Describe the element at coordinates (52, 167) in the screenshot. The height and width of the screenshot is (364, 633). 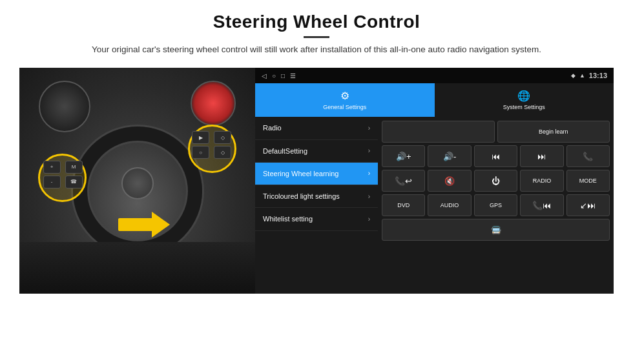
I see `sw-btn-plus: +` at that location.